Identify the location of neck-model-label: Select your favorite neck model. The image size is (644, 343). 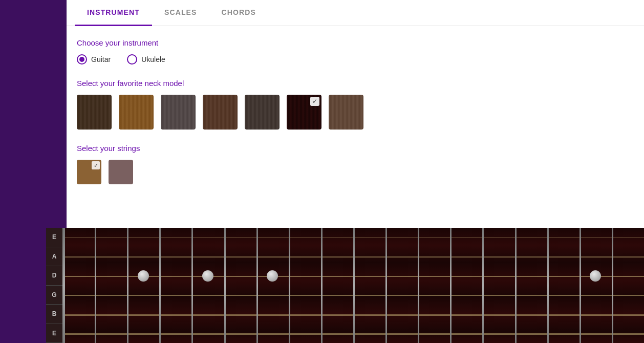
(355, 83).